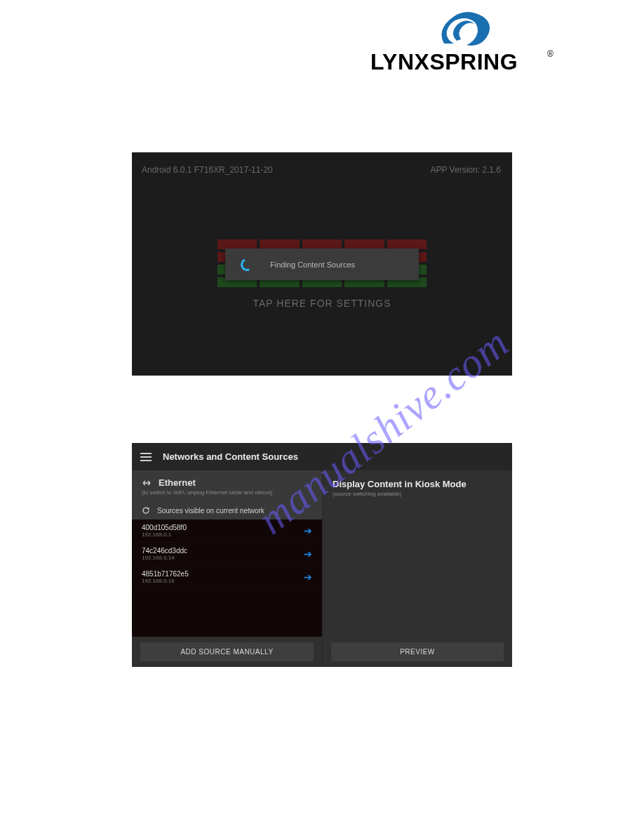  I want to click on add-source-button: ADD SOURCE MANUALLY, so click(227, 651).